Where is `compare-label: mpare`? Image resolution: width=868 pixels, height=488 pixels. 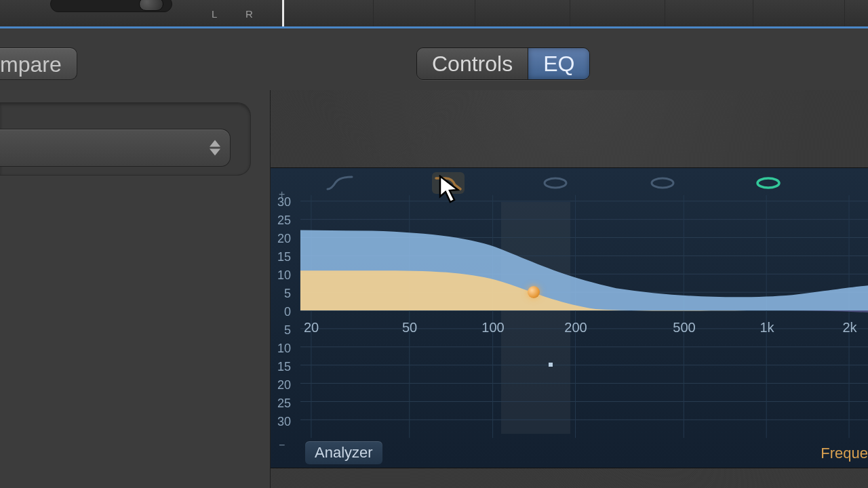
compare-label: mpare is located at coordinates (31, 64).